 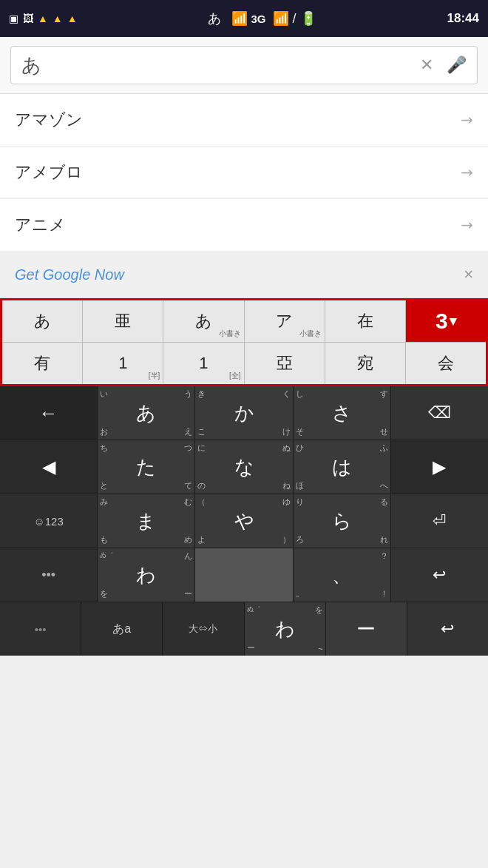 What do you see at coordinates (72, 18) in the screenshot?
I see `warning-icon-2: ▲` at bounding box center [72, 18].